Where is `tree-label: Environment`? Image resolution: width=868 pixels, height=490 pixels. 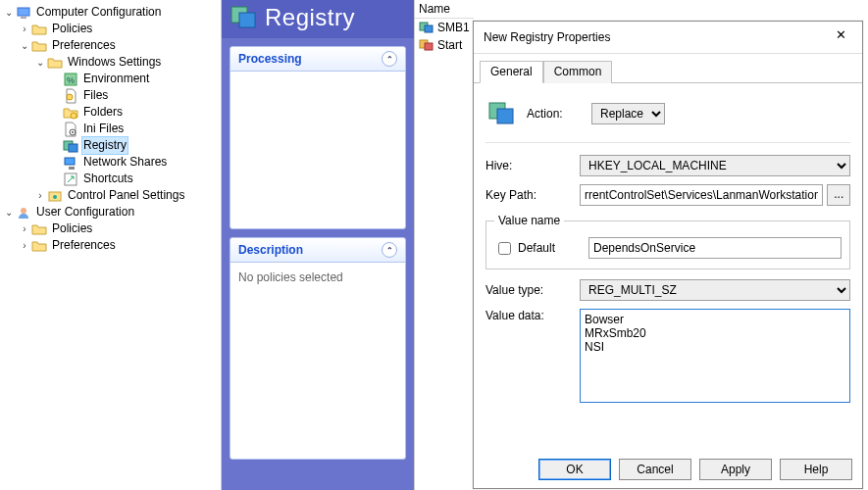 tree-label: Environment is located at coordinates (116, 78).